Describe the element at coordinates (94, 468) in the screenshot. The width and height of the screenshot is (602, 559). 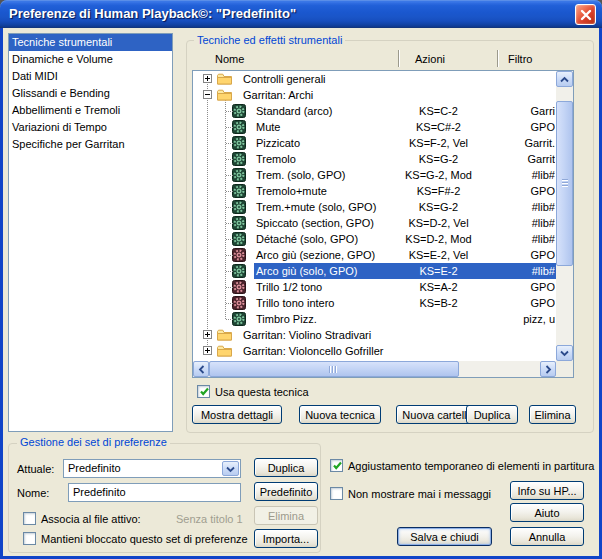
I see `current-set-value: Predefinito` at that location.